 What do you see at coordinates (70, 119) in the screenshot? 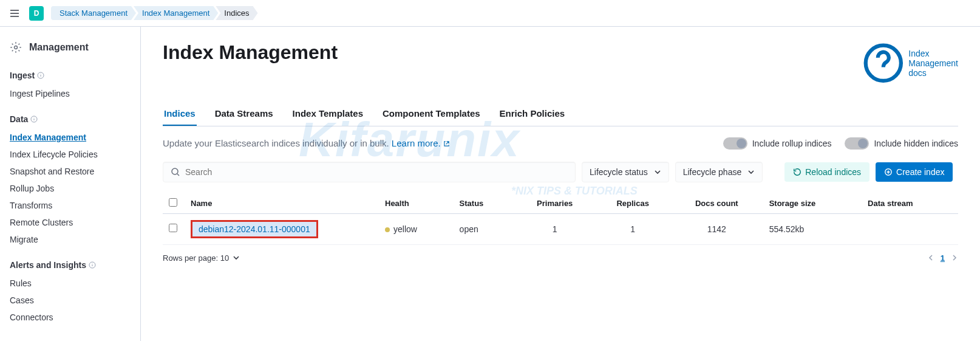
I see `sidebar-group-data: Data` at bounding box center [70, 119].